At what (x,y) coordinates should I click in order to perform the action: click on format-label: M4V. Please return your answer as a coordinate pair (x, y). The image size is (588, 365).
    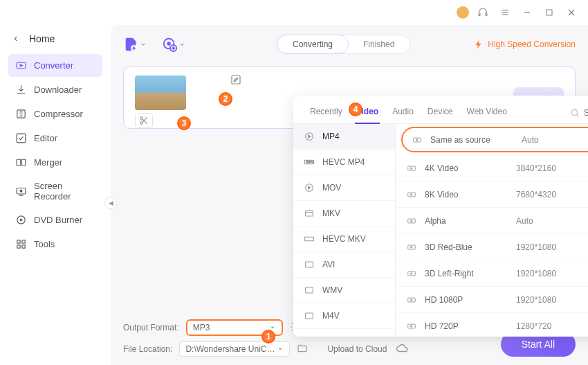
    Looking at the image, I should click on (331, 316).